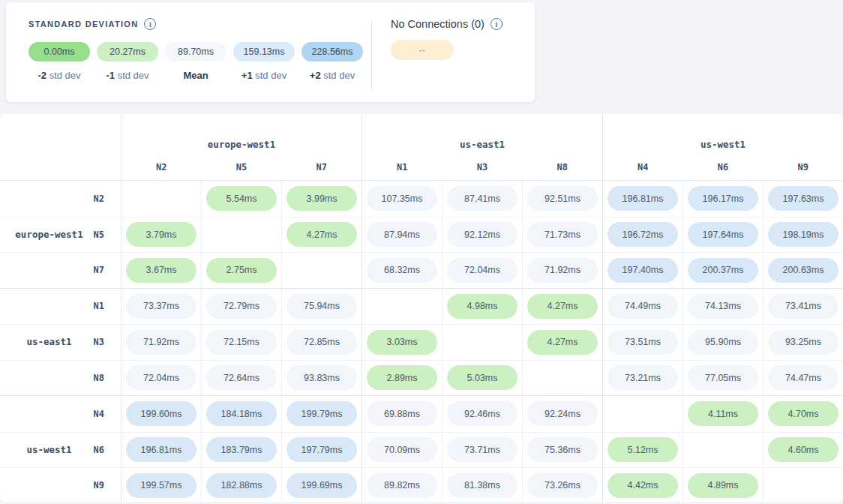 The width and height of the screenshot is (843, 504). What do you see at coordinates (643, 270) in the screenshot?
I see `latency-pill: 197.40ms` at bounding box center [643, 270].